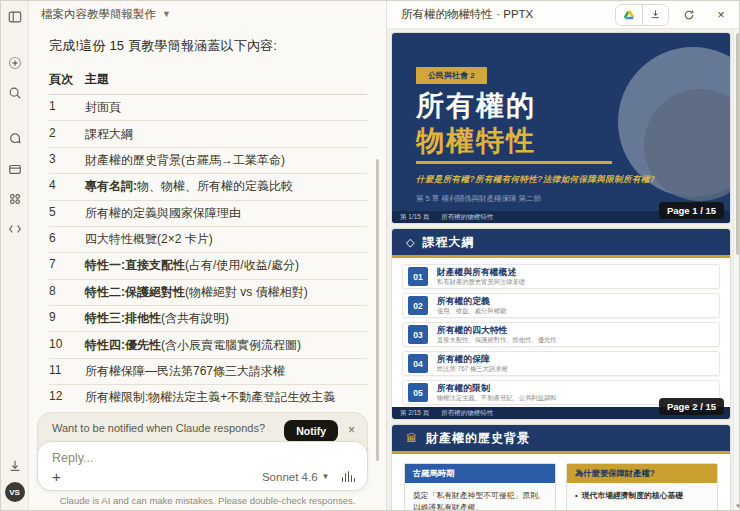 This screenshot has height=511, width=740. Describe the element at coordinates (226, 292) in the screenshot. I see `topic-cell: 特性二:保護絕對性(物權絕對 vs 債權相對)` at that location.